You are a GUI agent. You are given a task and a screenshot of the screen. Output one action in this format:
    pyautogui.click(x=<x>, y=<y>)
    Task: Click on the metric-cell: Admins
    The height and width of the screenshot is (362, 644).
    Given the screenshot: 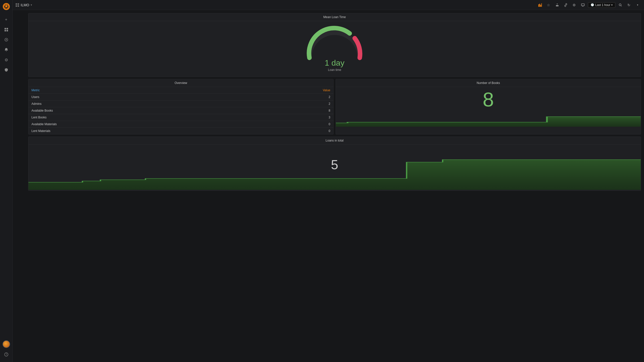 What is the action you would take?
    pyautogui.click(x=135, y=104)
    